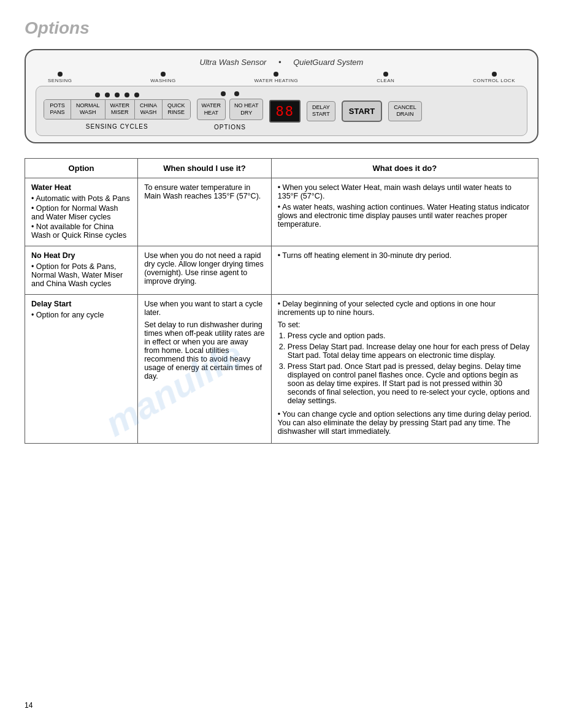  What do you see at coordinates (276, 74) in the screenshot?
I see `water-heating-dot` at bounding box center [276, 74].